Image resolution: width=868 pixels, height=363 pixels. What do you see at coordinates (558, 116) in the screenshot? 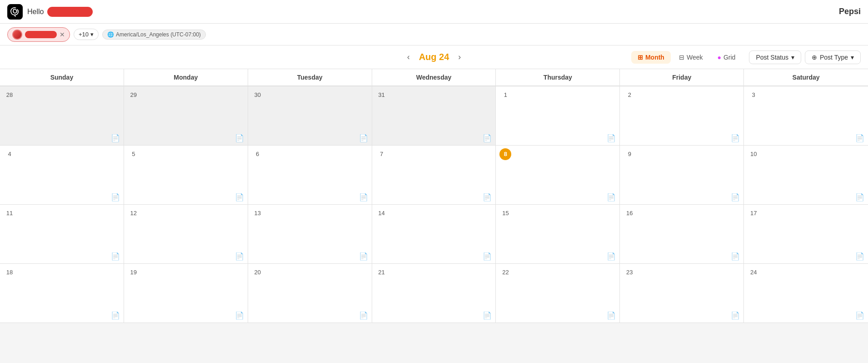
I see `calendar-day-cell: 1📄` at bounding box center [558, 116].